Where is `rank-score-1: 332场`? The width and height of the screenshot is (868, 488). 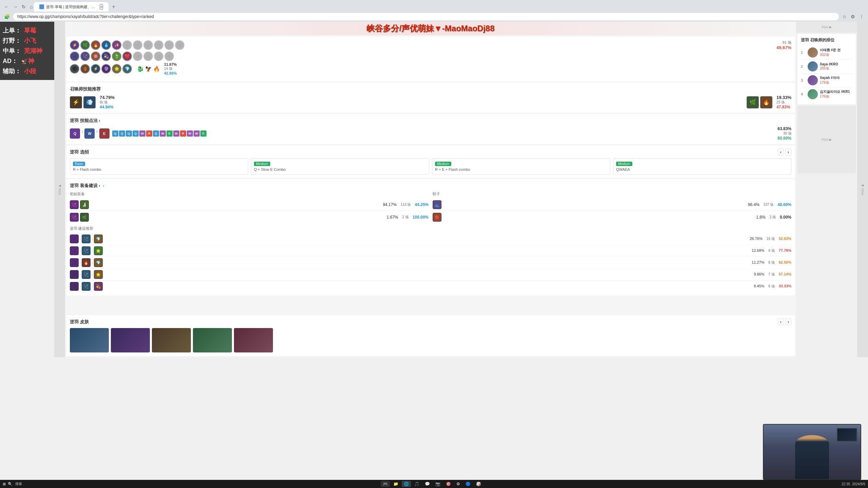 rank-score-1: 332场 is located at coordinates (836, 55).